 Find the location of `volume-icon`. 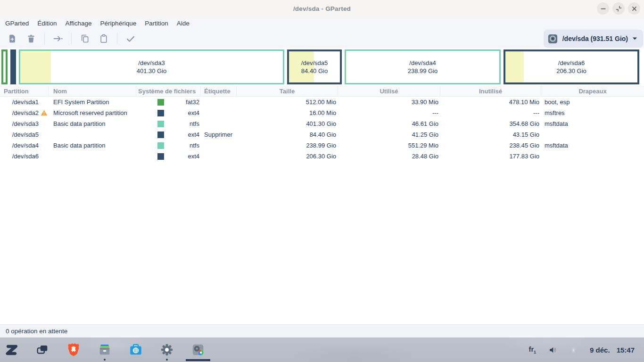

volume-icon is located at coordinates (553, 350).